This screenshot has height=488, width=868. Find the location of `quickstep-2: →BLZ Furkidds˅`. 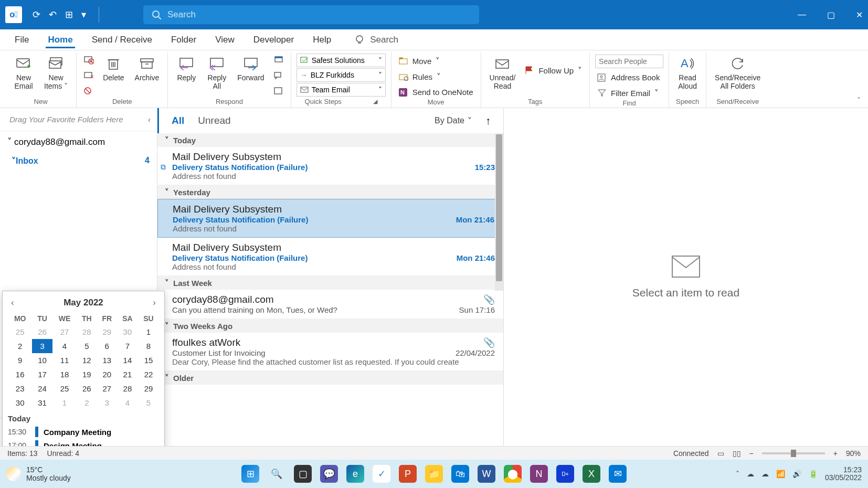

quickstep-2: →BLZ Furkidds˅ is located at coordinates (341, 75).